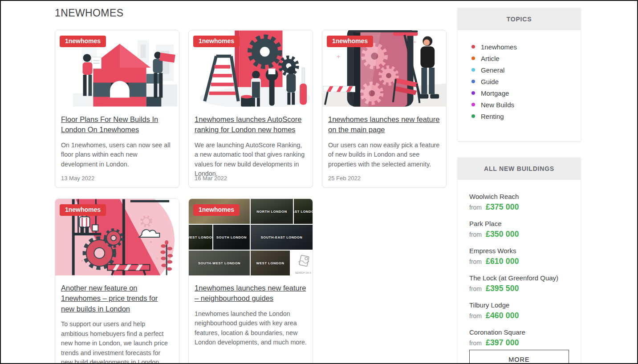 This screenshot has width=638, height=364. Describe the element at coordinates (521, 251) in the screenshot. I see `building-name: Empress Works` at that location.